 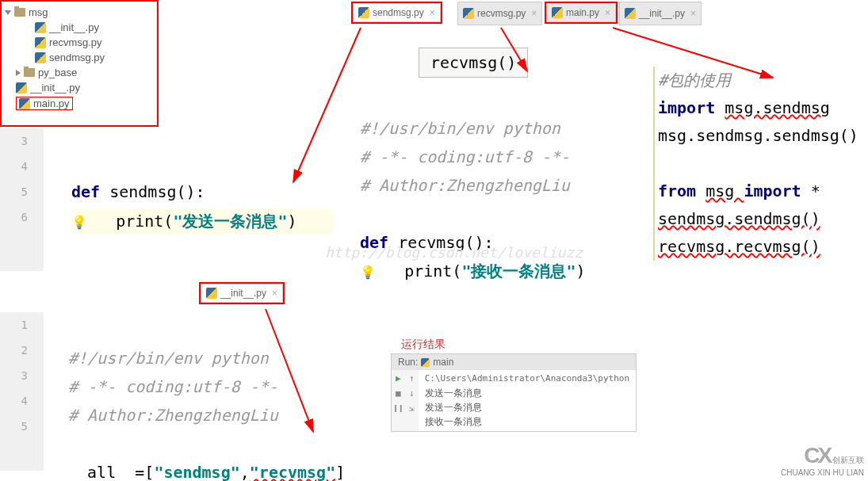 What do you see at coordinates (396, 13) in the screenshot?
I see `tab-sendmsg-wrap: sendmsg.py×` at bounding box center [396, 13].